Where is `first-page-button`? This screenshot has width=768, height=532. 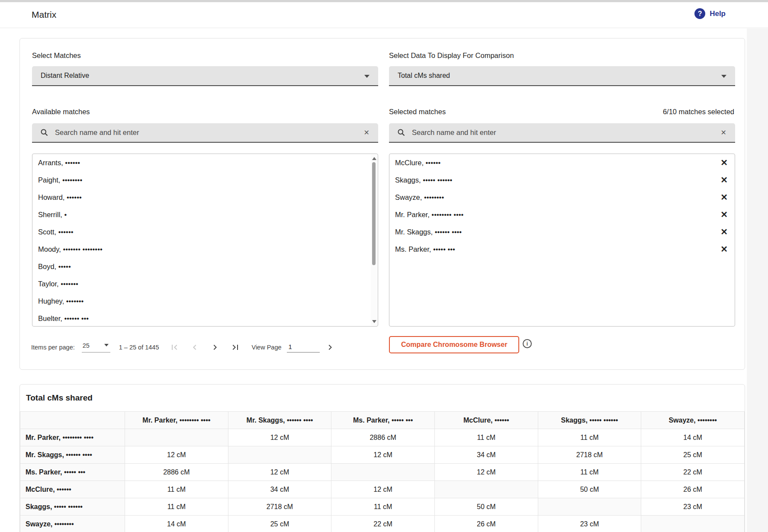 first-page-button is located at coordinates (174, 347).